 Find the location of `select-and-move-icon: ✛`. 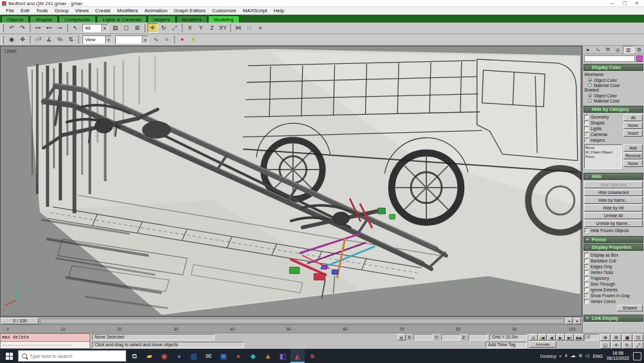

select-and-move-icon: ✛ is located at coordinates (153, 28).